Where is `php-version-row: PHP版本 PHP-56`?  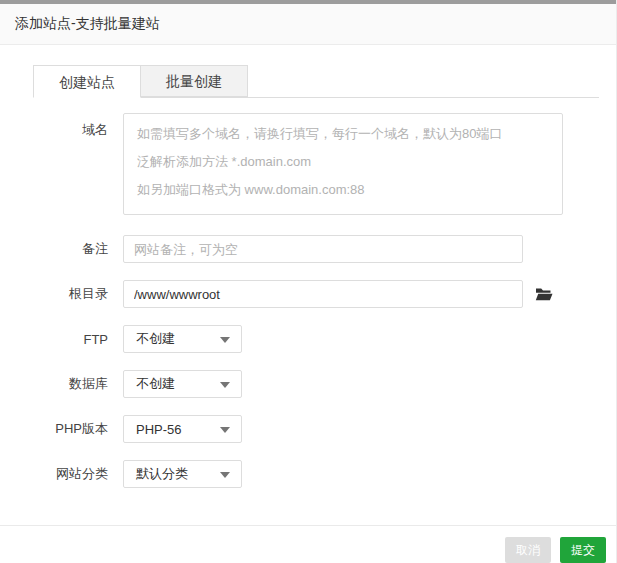 php-version-row: PHP版本 PHP-56 is located at coordinates (308, 429).